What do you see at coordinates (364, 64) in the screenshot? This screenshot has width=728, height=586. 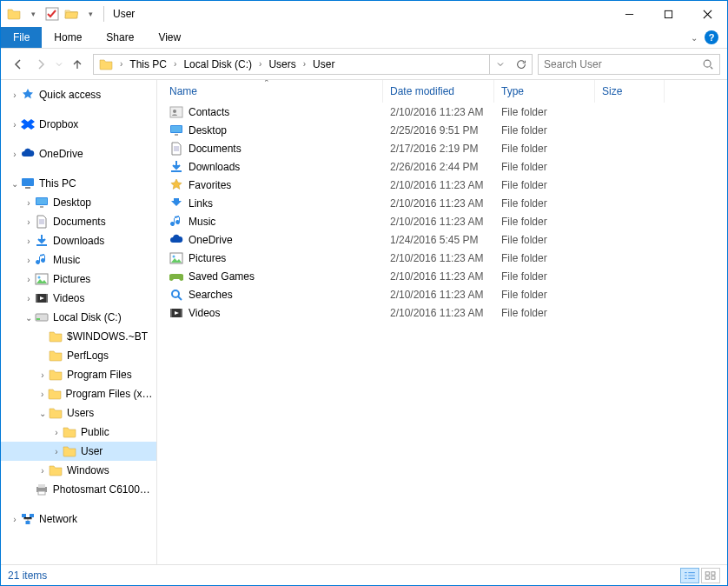 I see `navigation-bar: › This PC › Local Disk (C:) › Users › Us…` at bounding box center [364, 64].